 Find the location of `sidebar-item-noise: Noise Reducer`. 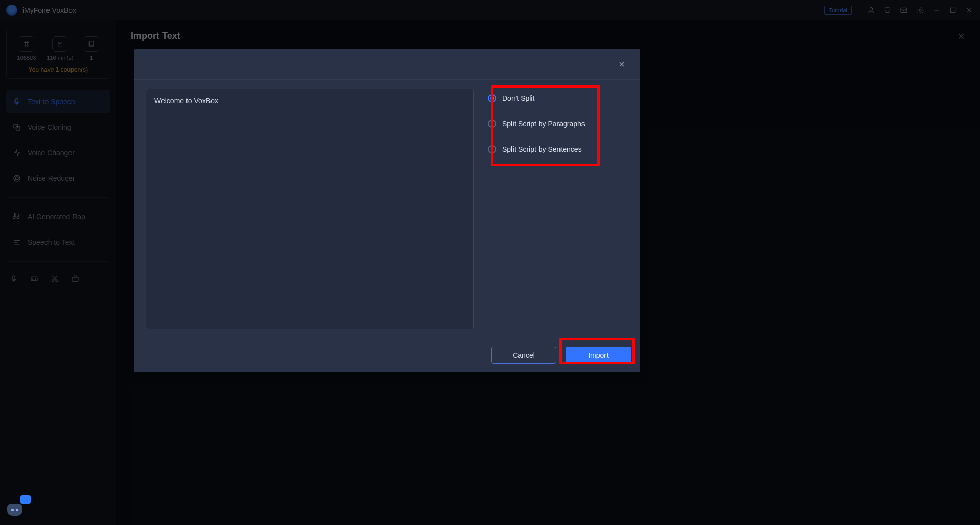

sidebar-item-noise: Noise Reducer is located at coordinates (58, 178).